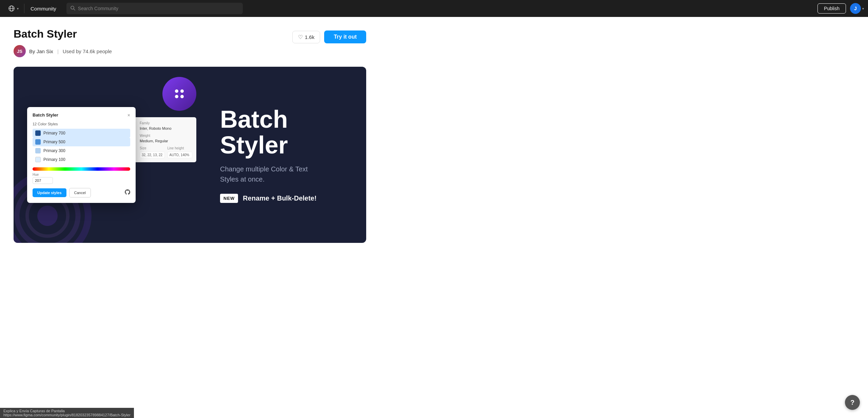 The image size is (868, 418). Describe the element at coordinates (67, 415) in the screenshot. I see `url-bar-url: https://www.figma.com/community/plugin/8…` at that location.